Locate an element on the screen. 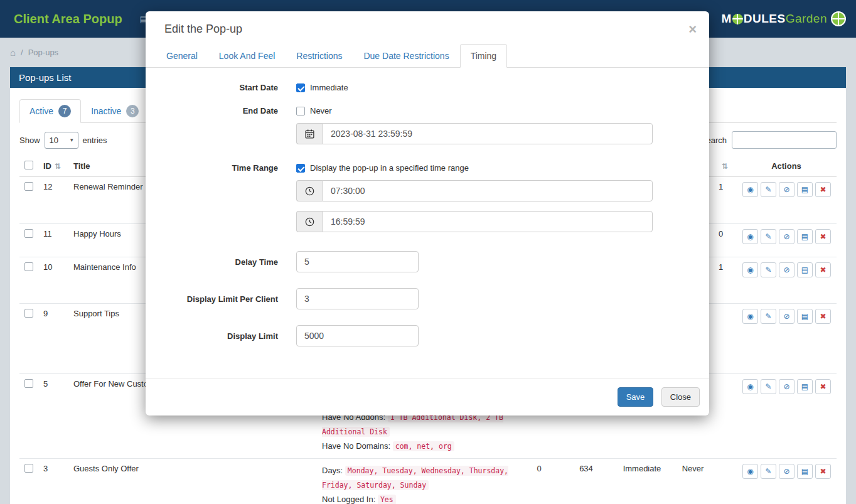  tab-general: General is located at coordinates (182, 56).